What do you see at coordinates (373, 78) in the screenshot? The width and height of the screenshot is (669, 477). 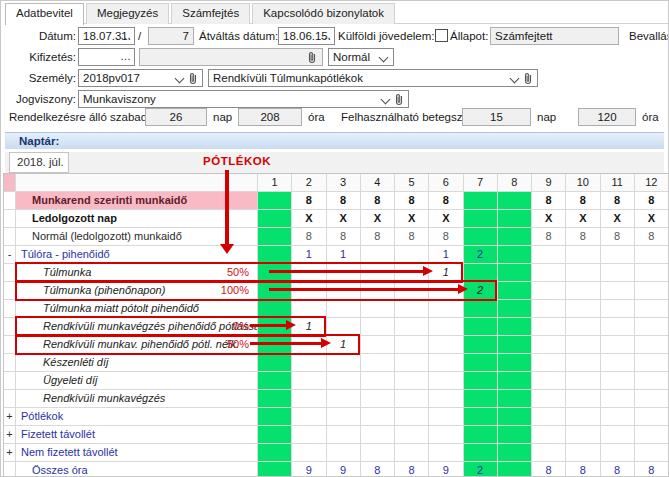 I see `jogcim-combobox: Rendkívüli Túlmunkapótlékok` at bounding box center [373, 78].